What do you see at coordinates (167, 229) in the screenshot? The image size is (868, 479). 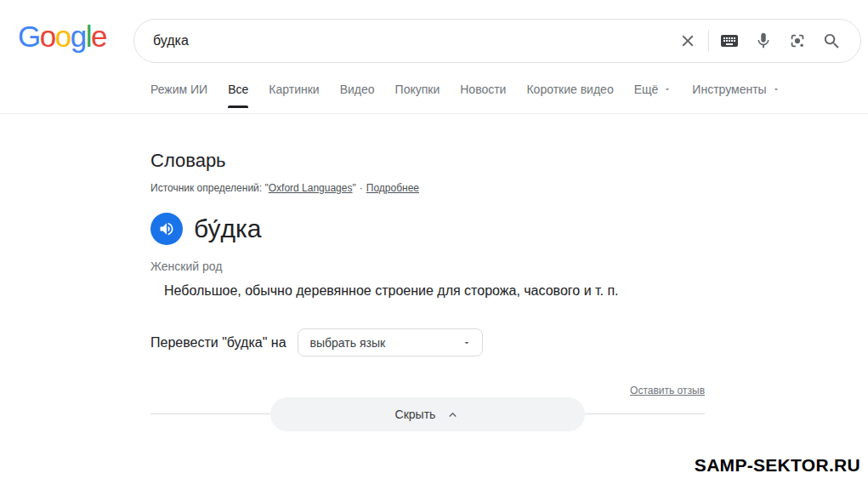 I see `speaker-icon` at bounding box center [167, 229].